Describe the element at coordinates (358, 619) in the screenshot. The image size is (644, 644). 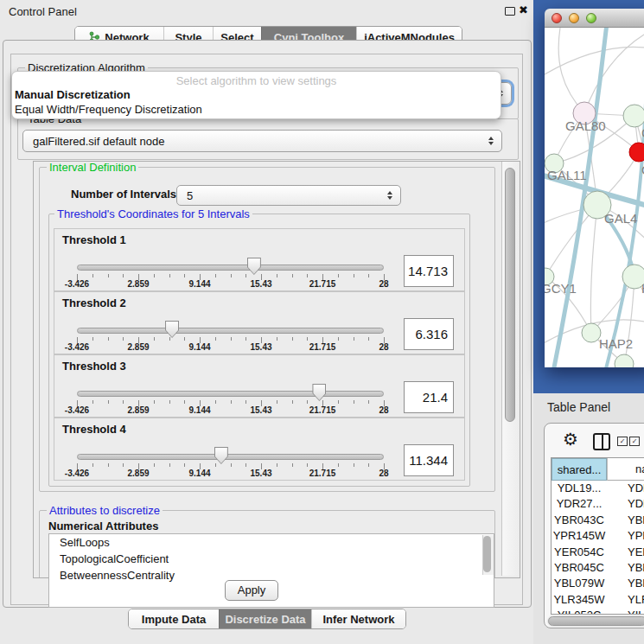
I see `tab-infer-network: Infer Network` at that location.